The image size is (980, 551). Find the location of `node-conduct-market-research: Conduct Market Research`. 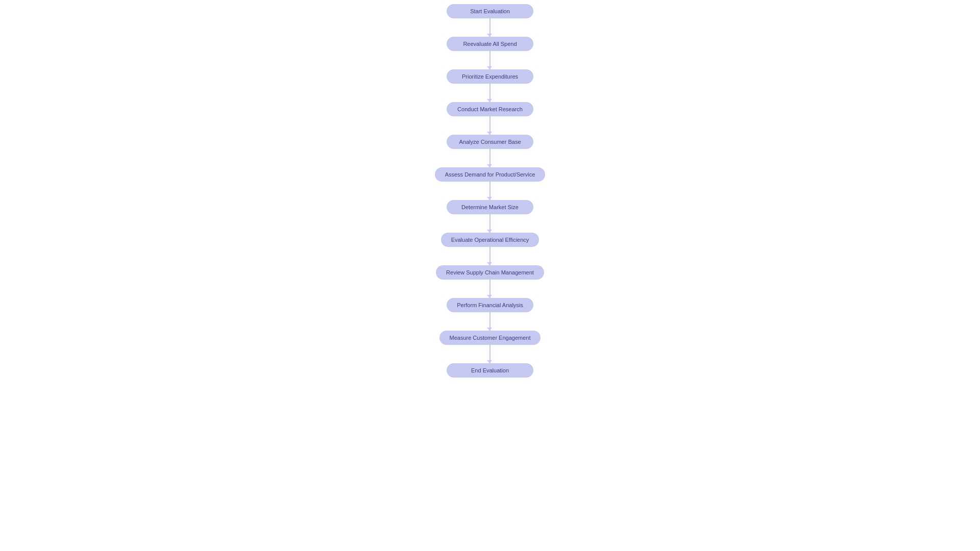

node-conduct-market-research: Conduct Market Research is located at coordinates (490, 109).